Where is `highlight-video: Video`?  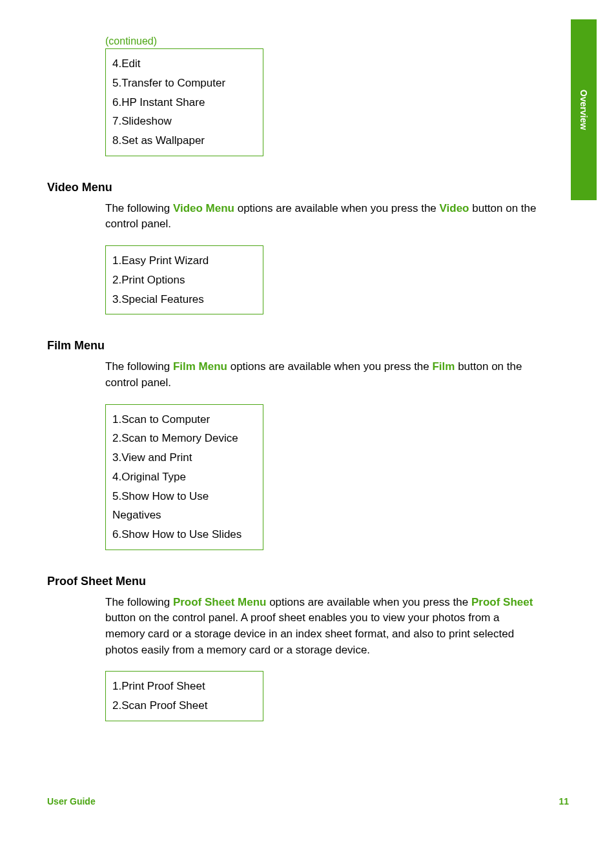 highlight-video: Video is located at coordinates (455, 208).